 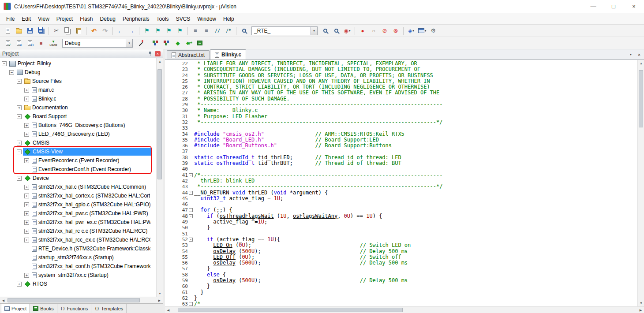 I want to click on options-for-target-button, so click(x=140, y=43).